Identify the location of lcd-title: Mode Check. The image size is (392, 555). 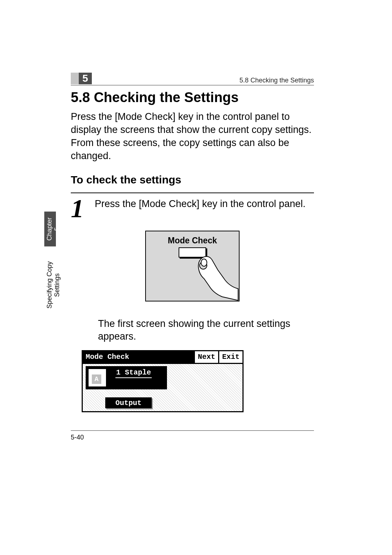
(138, 357).